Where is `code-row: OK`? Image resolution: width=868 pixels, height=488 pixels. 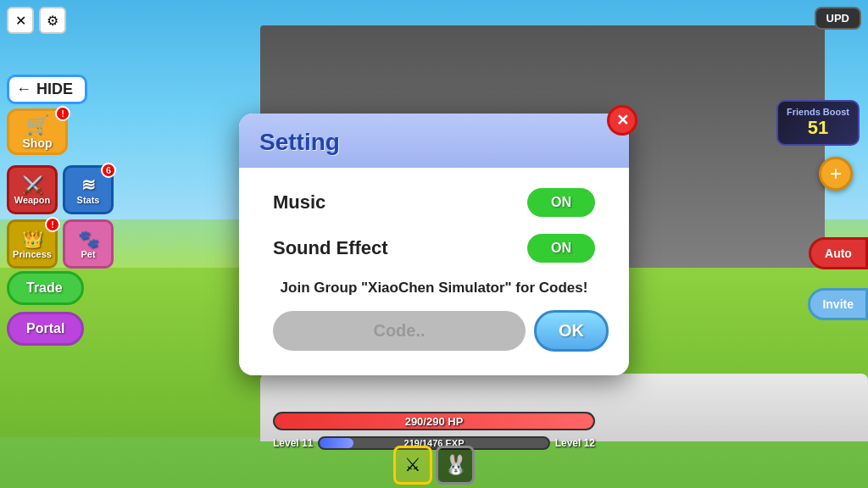 code-row: OK is located at coordinates (434, 330).